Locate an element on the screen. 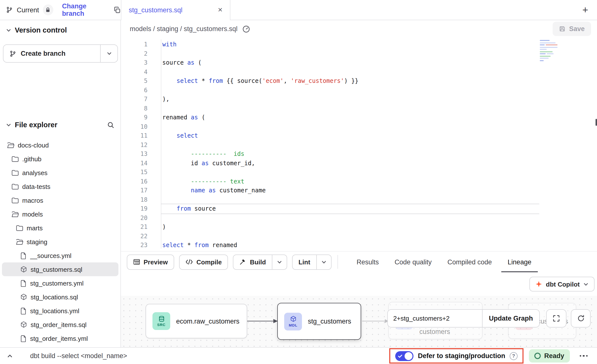 This screenshot has width=597, height=364. dbt-copilot-button: dbt Copilot is located at coordinates (562, 284).